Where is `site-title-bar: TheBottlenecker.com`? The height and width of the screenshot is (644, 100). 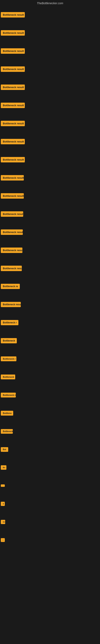 site-title-bar: TheBottlenecker.com is located at coordinates (50, 3).